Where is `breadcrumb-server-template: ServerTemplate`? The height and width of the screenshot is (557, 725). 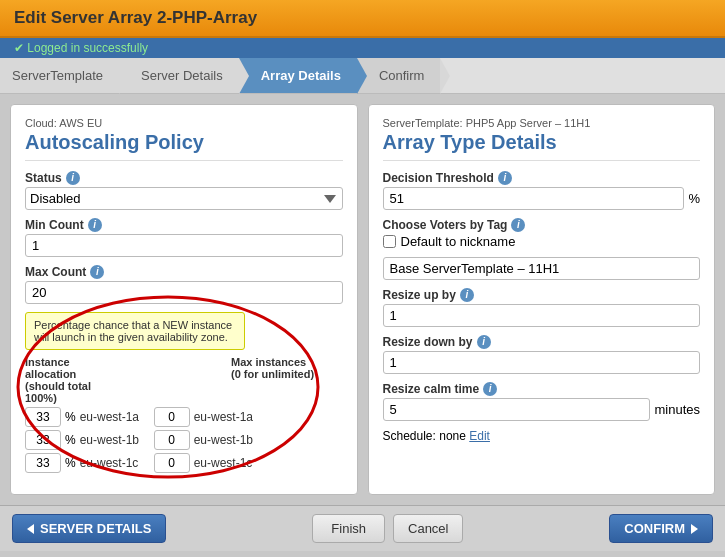 breadcrumb-server-template: ServerTemplate is located at coordinates (60, 76).